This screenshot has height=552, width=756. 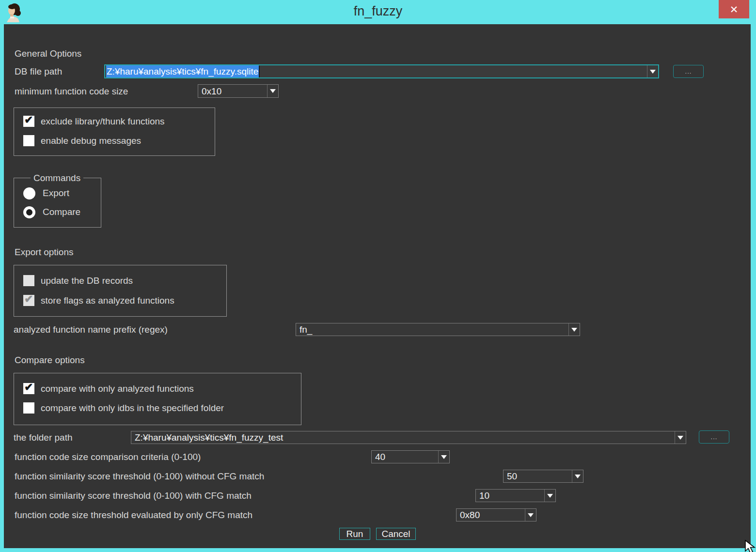 I want to click on folder-path-dropdown, so click(x=680, y=438).